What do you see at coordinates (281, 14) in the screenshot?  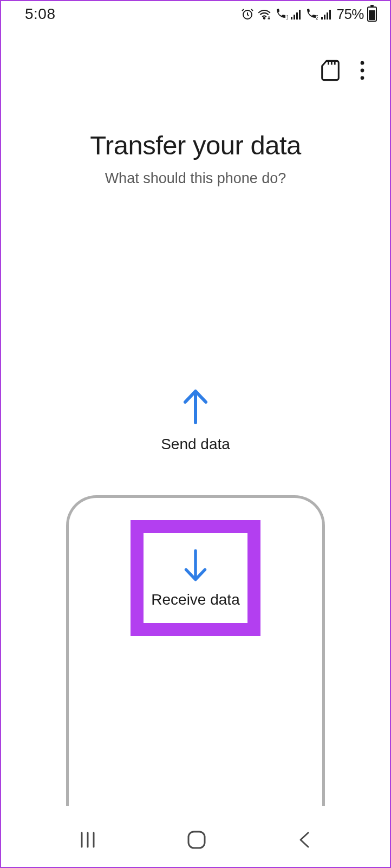 I see `call-sim1-icon: 1` at bounding box center [281, 14].